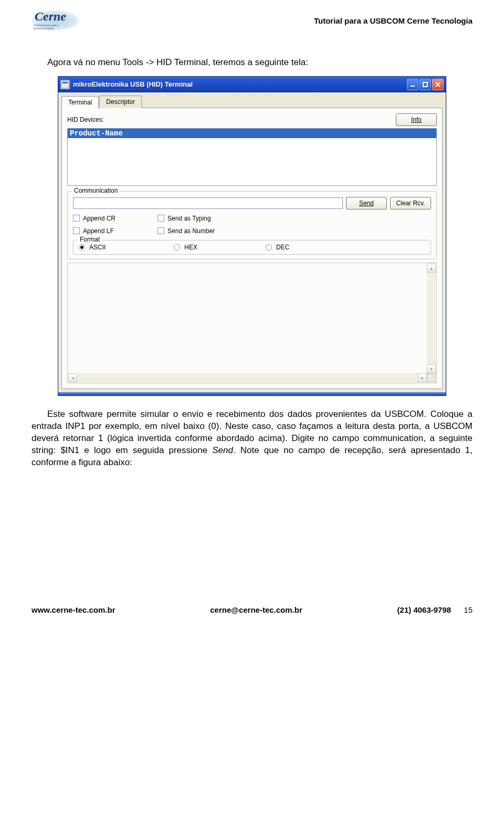  Describe the element at coordinates (256, 610) in the screenshot. I see `footer-email: cerne@cerne-tec.com.br` at that location.